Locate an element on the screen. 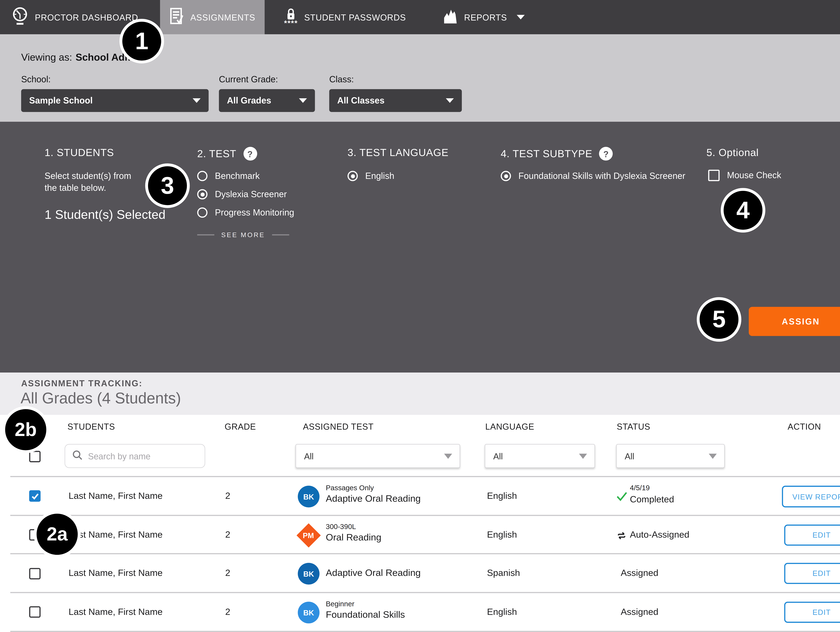  annotation-step-1: 1 is located at coordinates (142, 41).